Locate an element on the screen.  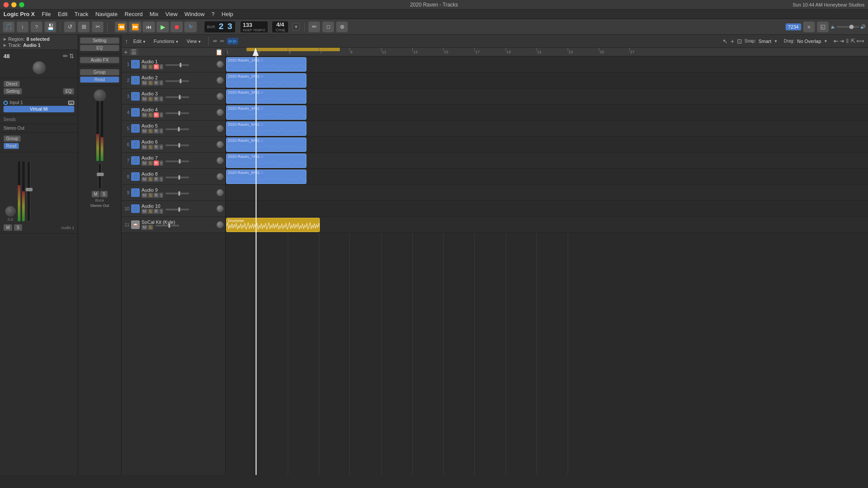
group-button-right: Group is located at coordinates (100, 72).